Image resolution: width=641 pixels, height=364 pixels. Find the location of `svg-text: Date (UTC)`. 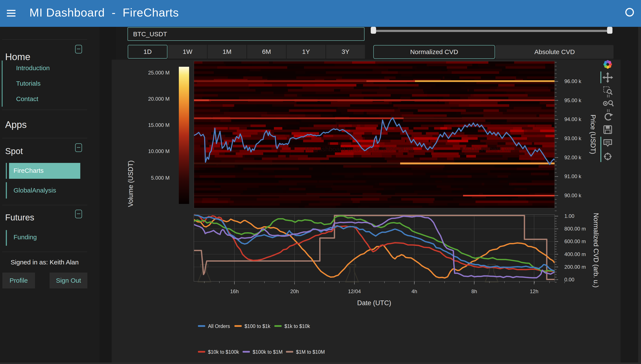

svg-text: Date (UTC) is located at coordinates (374, 303).